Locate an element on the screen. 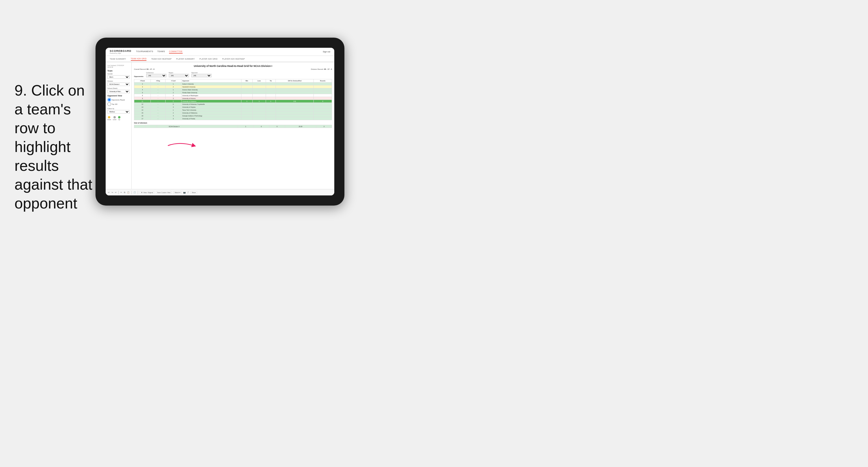  ood-reg is located at coordinates (151, 127).